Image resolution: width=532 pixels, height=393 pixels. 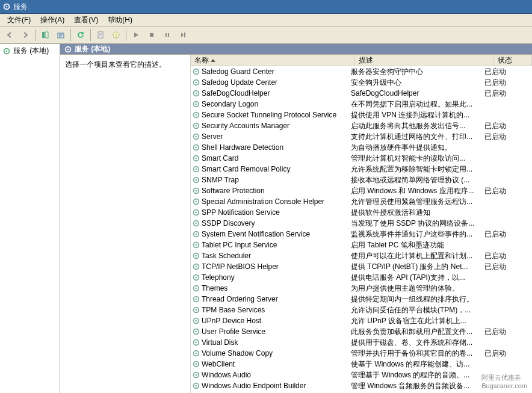 I want to click on column-header-description: 描述, so click(x=425, y=60).